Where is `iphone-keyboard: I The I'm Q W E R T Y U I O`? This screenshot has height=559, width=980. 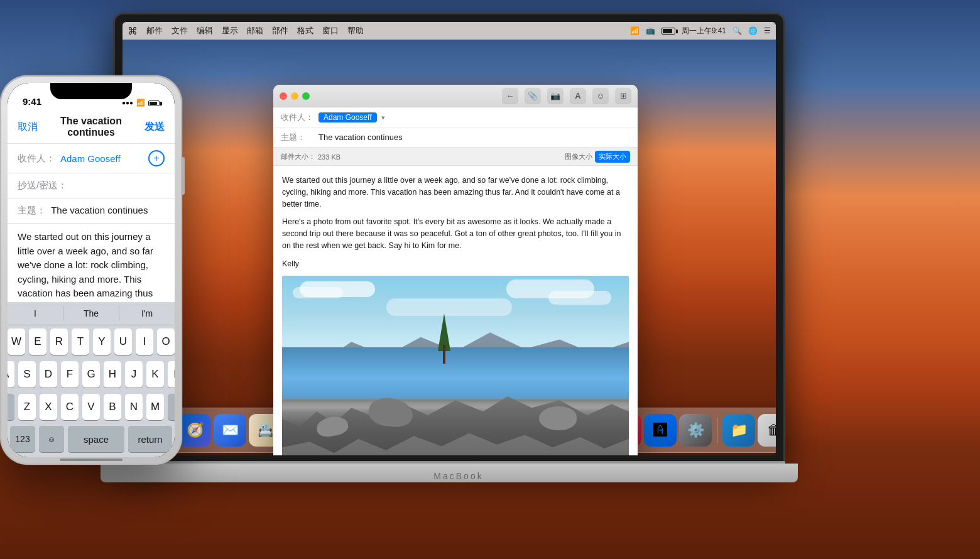
iphone-keyboard: I The I'm Q W E R T Y U I O is located at coordinates (91, 379).